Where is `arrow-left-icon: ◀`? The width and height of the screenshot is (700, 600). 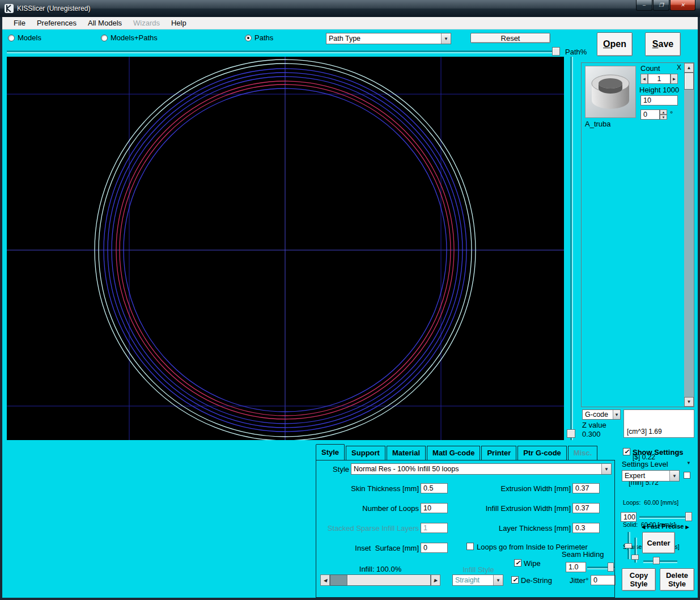 arrow-left-icon: ◀ is located at coordinates (643, 527).